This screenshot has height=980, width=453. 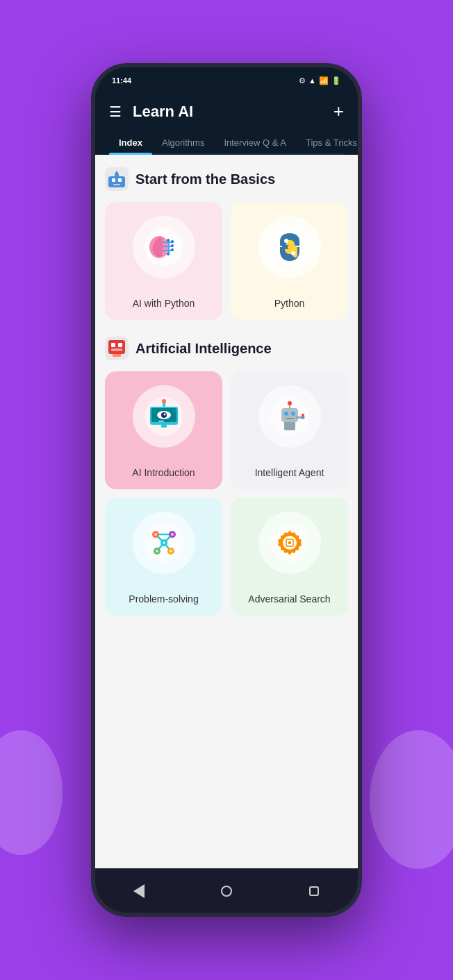 What do you see at coordinates (290, 416) in the screenshot?
I see `intelligent-agent-svg` at bounding box center [290, 416].